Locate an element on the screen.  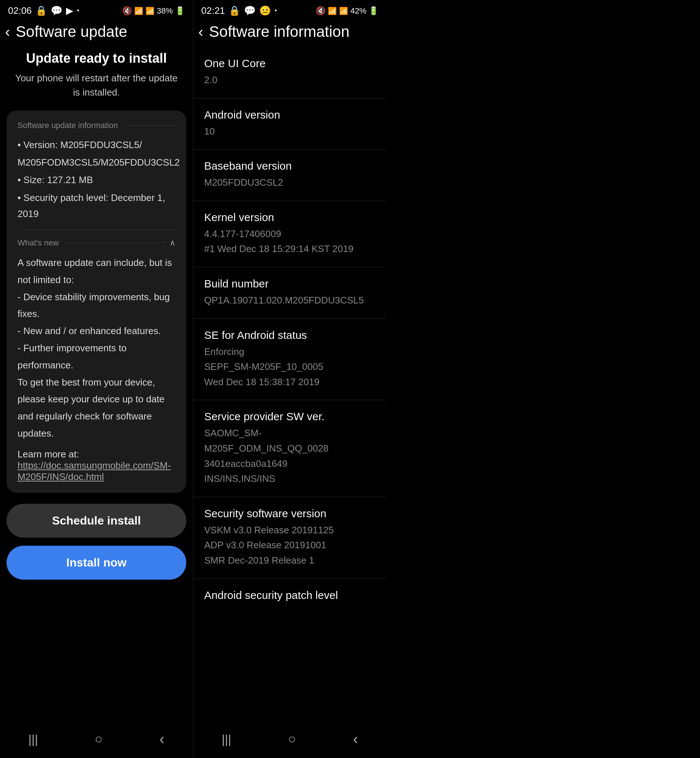
table-row: Baseband version M205FDDU3CSL2 is located at coordinates (290, 175).